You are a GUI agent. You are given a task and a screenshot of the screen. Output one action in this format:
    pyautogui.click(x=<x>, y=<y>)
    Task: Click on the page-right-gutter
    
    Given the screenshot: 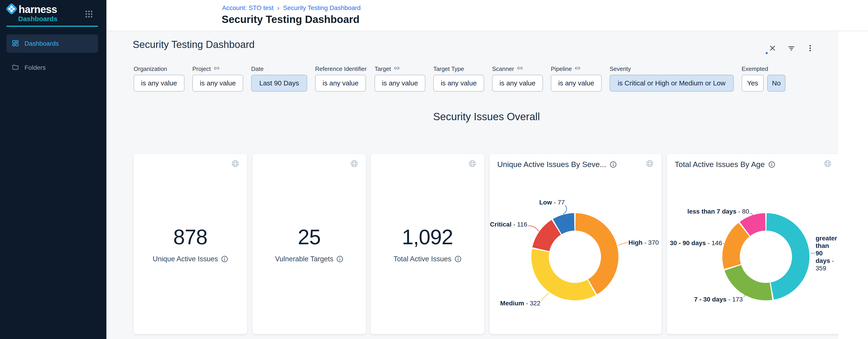 What is the action you would take?
    pyautogui.click(x=853, y=185)
    